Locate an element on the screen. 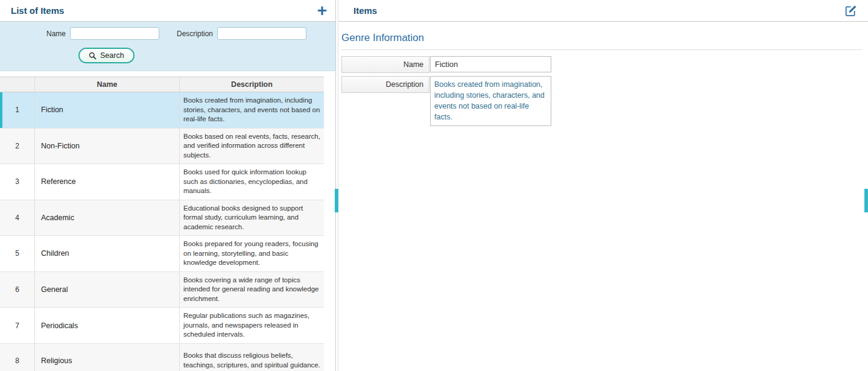 Image resolution: width=868 pixels, height=371 pixels. name-field-row: Name is located at coordinates (602, 65).